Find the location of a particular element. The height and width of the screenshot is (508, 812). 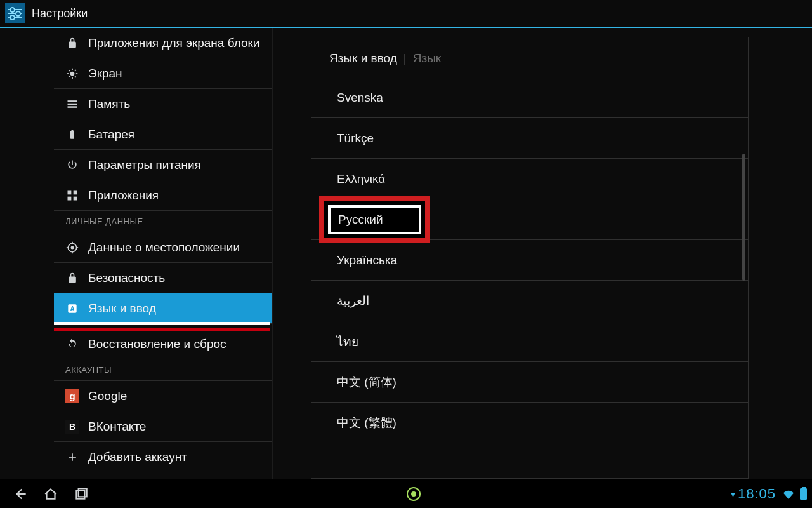

language-label: العربية is located at coordinates (353, 301).